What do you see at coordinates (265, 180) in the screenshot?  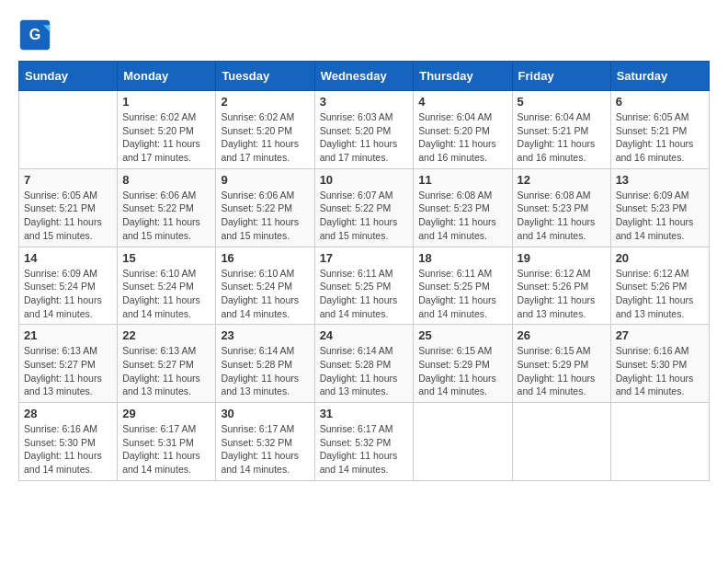 I see `day-number: 9` at bounding box center [265, 180].